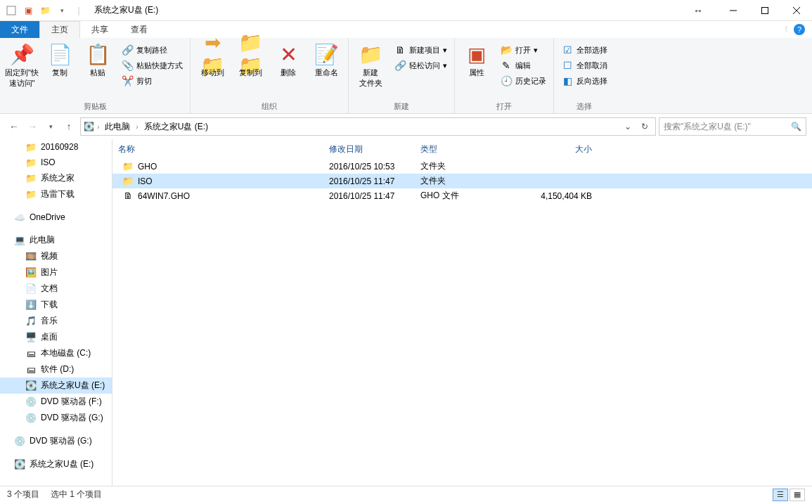 This screenshot has height=504, width=812. Describe the element at coordinates (584, 65) in the screenshot. I see `select-none-button: ☐全部取消` at that location.